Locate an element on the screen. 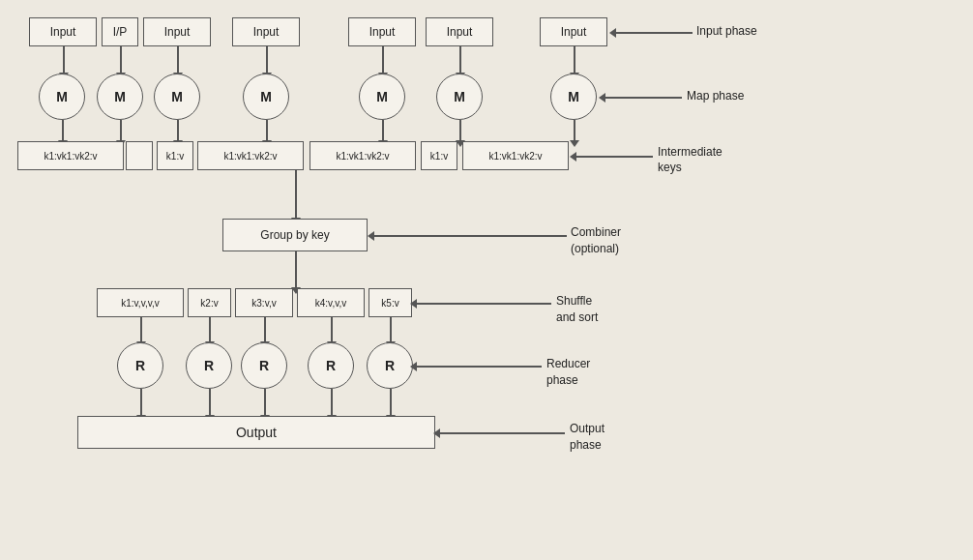 This screenshot has height=560, width=973. map-circle-3: M is located at coordinates (177, 97).